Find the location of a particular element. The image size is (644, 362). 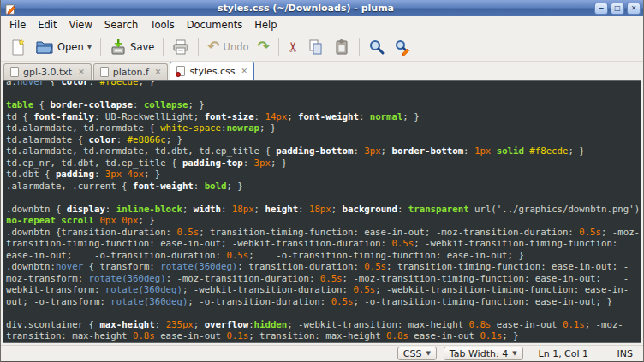

code-line: td { font-family: UB-RockwellLight; font… is located at coordinates (324, 117).